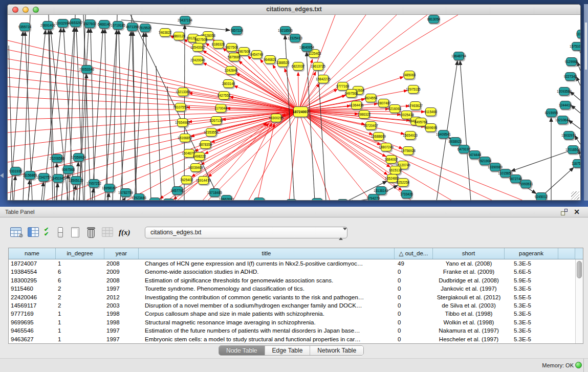 Image resolution: width=588 pixels, height=372 pixels. I want to click on graph-node: 8186328, so click(218, 44).